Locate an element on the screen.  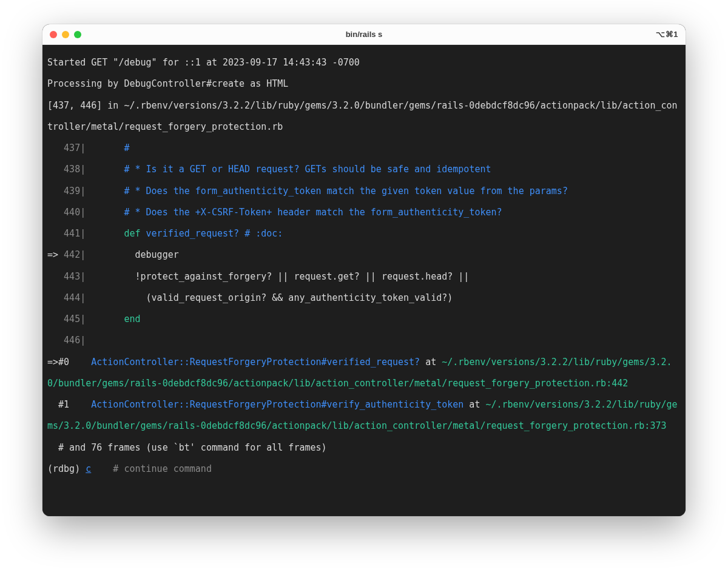
stack-frame: #1 ActionController::RequestForgeryProte… is located at coordinates (364, 416).